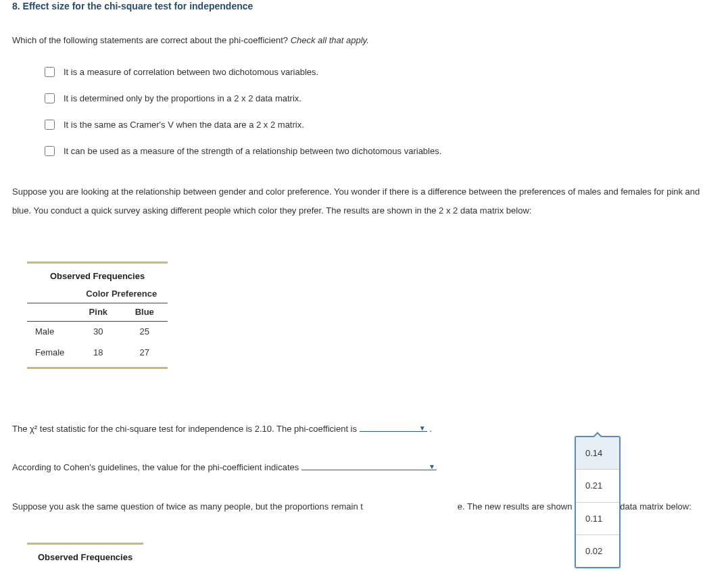  Describe the element at coordinates (253, 151) in the screenshot. I see `option-4-label: It can be used as a measure of the stren…` at that location.